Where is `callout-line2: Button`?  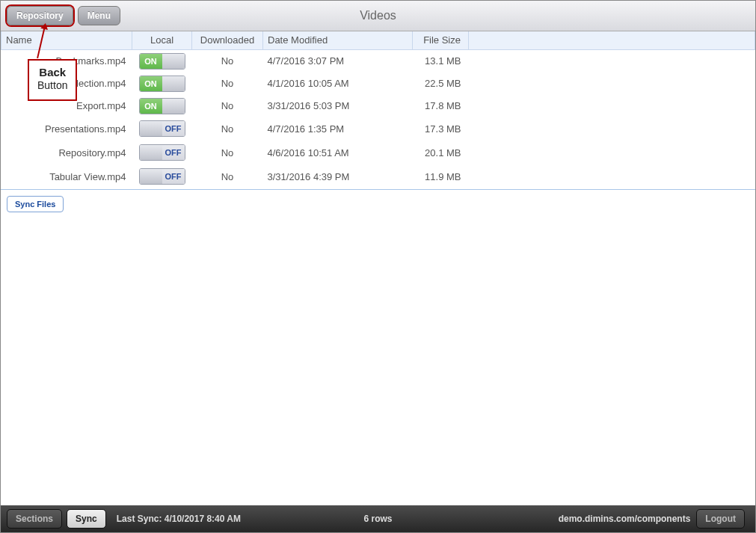
callout-line2: Button is located at coordinates (52, 85).